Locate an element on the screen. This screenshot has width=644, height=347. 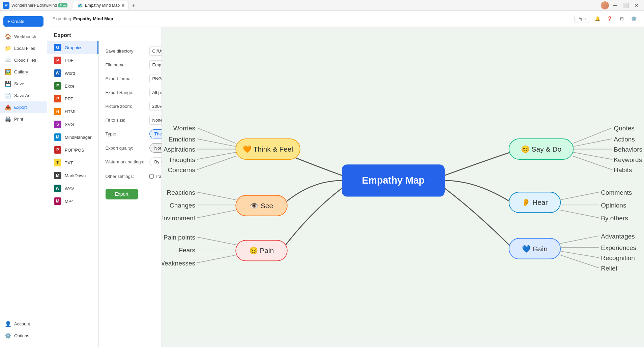
svg-text: 😣 Pain is located at coordinates (262, 251).